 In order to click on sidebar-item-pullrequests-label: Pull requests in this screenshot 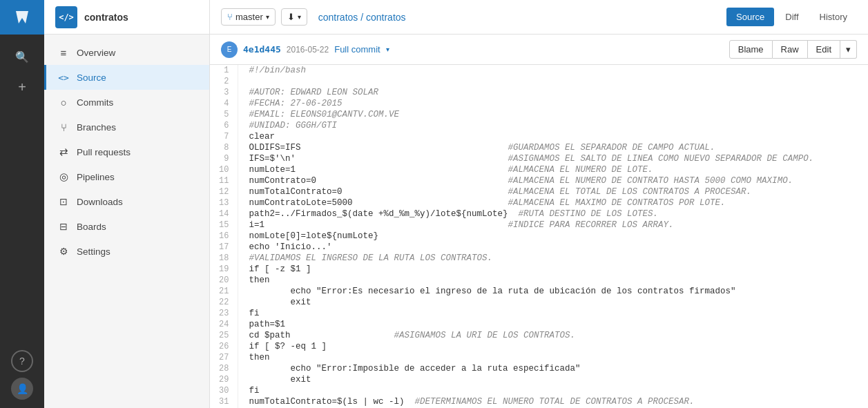, I will do `click(104, 152)`.